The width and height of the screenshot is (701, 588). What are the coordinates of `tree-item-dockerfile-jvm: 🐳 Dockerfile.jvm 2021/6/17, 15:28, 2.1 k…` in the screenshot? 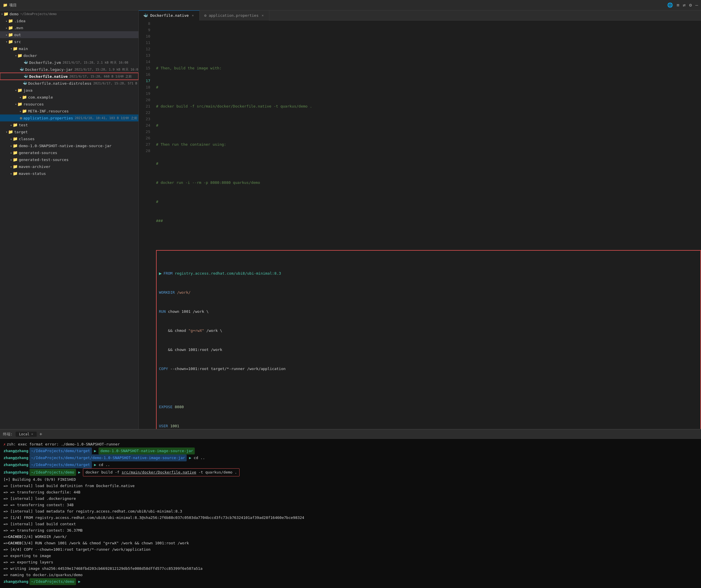 It's located at (69, 62).